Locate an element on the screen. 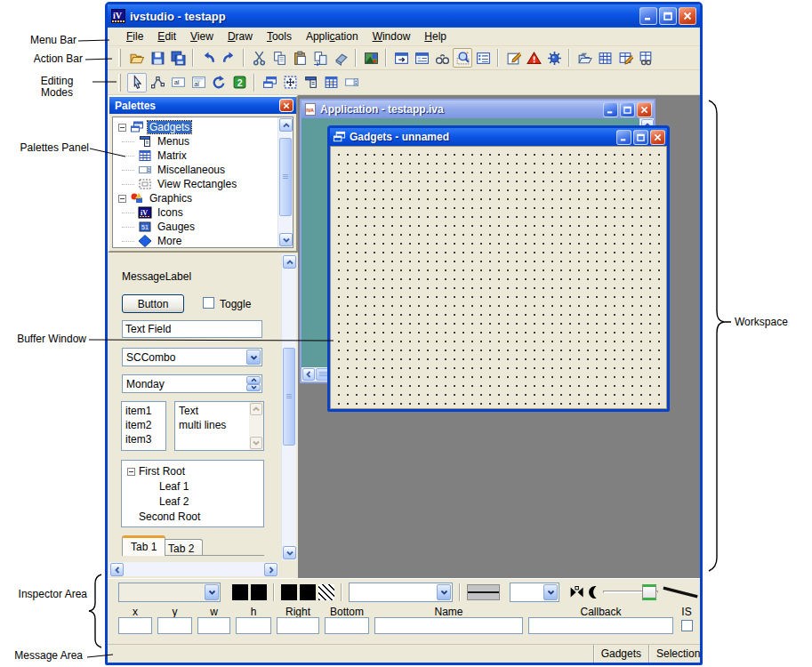 The height and width of the screenshot is (667, 812). spin-up-button is located at coordinates (253, 381).